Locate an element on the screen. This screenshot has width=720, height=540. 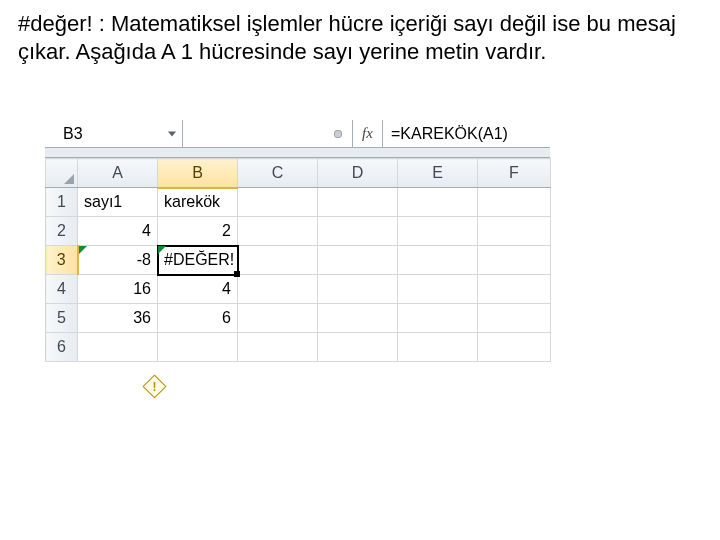
col-header-C: C is located at coordinates (278, 174).